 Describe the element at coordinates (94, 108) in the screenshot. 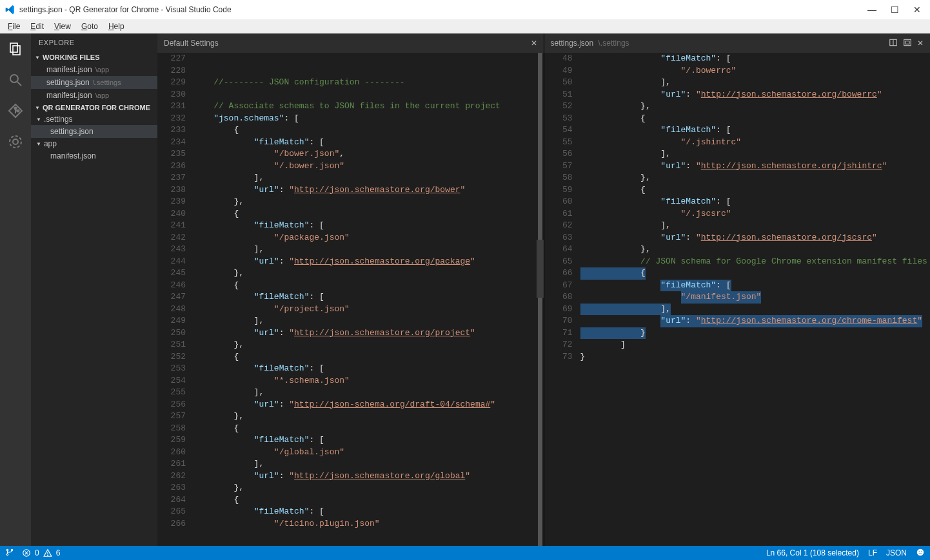

I see `project-header: ▼ QR GENERATOR FOR CHROME` at that location.